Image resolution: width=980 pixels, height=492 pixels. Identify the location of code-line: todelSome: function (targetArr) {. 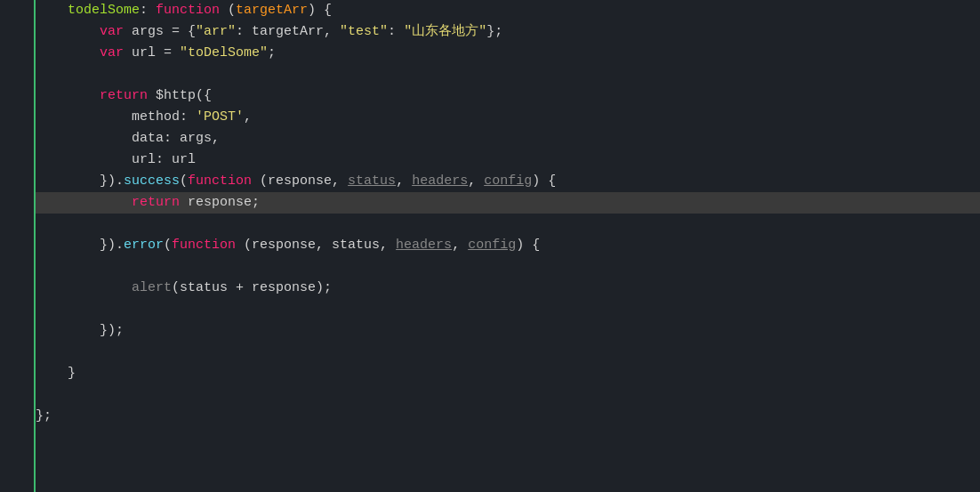
(508, 11).